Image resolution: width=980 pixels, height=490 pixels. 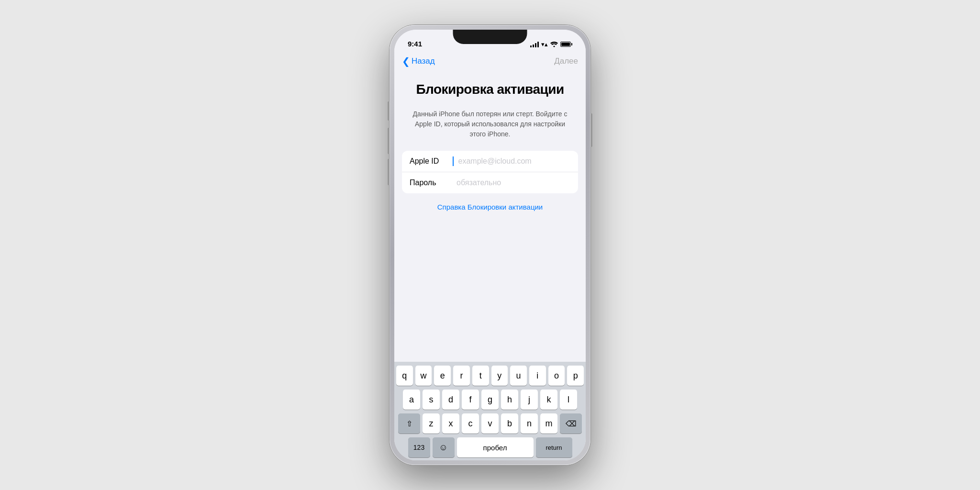 I want to click on key-z: z, so click(x=431, y=423).